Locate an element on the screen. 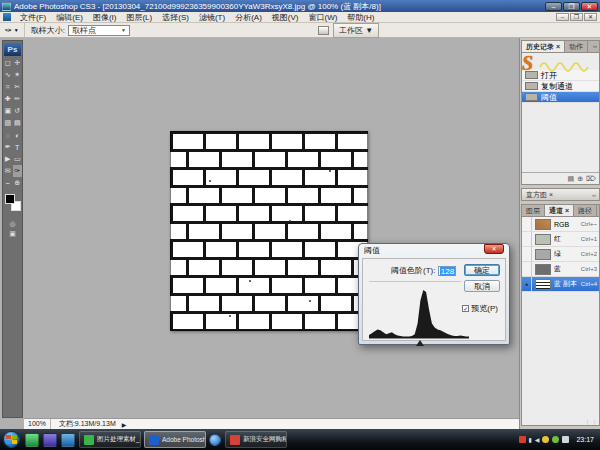  tool-button: ◐ is located at coordinates (18, 135).